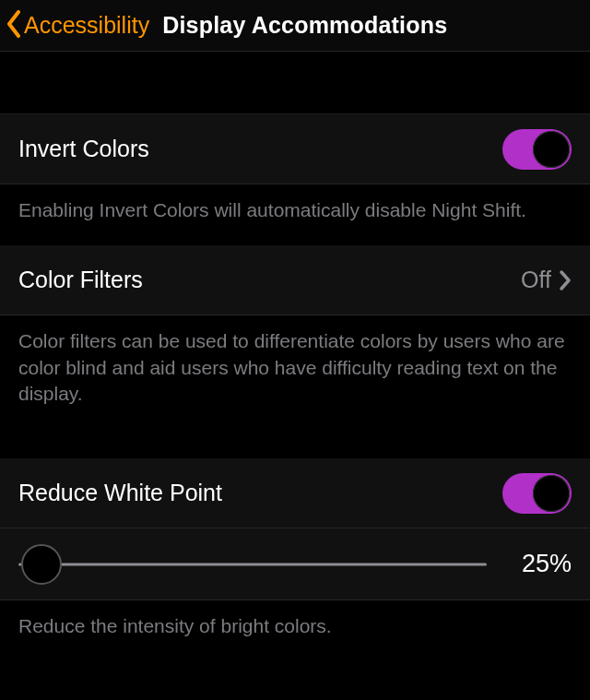 Image resolution: width=590 pixels, height=700 pixels. I want to click on back-button: Accessibility, so click(77, 26).